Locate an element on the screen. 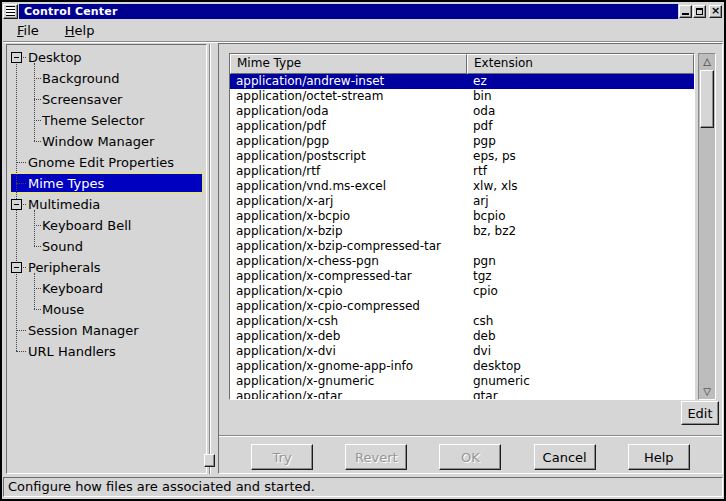 Image resolution: width=726 pixels, height=501 pixels. table-row: application/x-bcpiobcpio is located at coordinates (462, 216).